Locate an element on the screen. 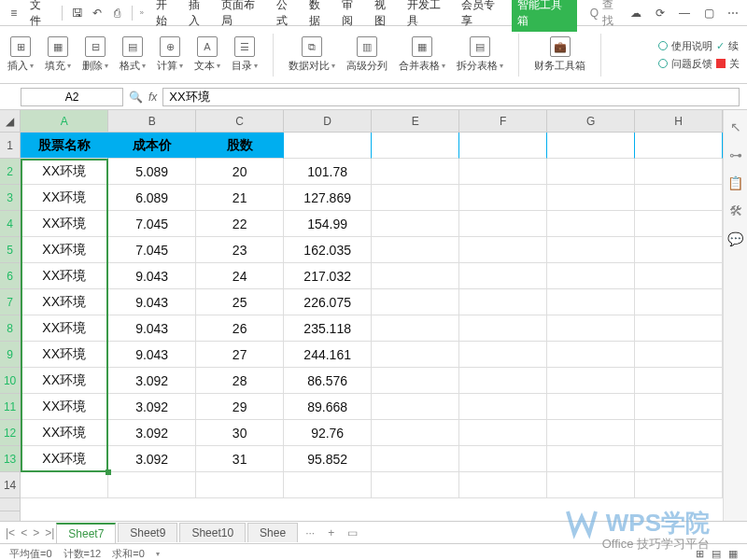 The width and height of the screenshot is (747, 560). cell: 127.869 is located at coordinates (328, 198).